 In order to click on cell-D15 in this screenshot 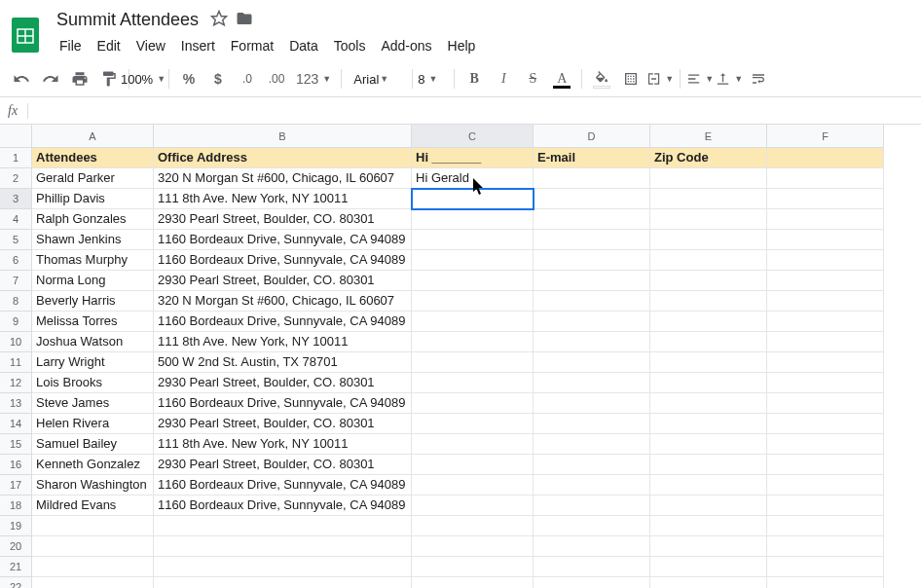, I will do `click(592, 444)`.